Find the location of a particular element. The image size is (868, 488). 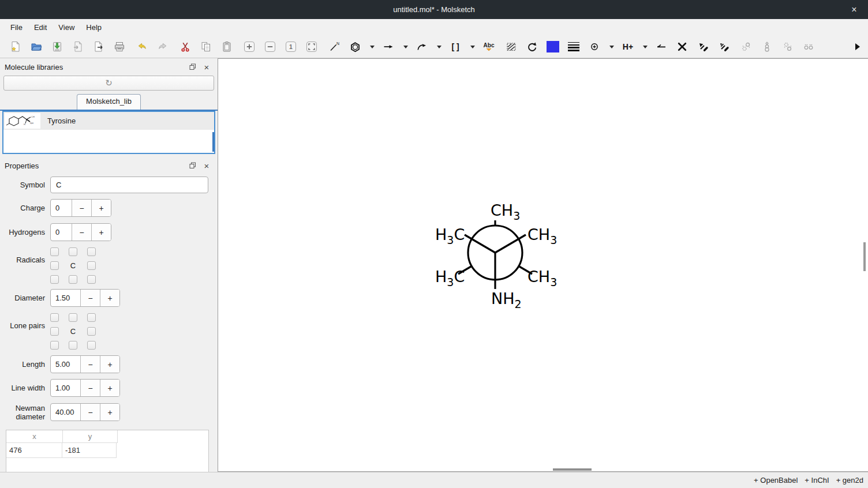

line-width-value: 1.00 is located at coordinates (66, 388).